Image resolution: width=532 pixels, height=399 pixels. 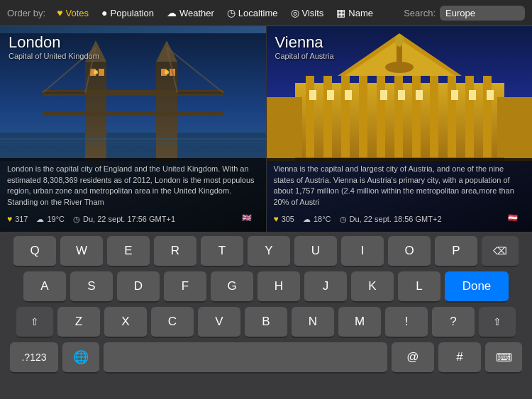 What do you see at coordinates (219, 322) in the screenshot?
I see `key-v: V` at bounding box center [219, 322].